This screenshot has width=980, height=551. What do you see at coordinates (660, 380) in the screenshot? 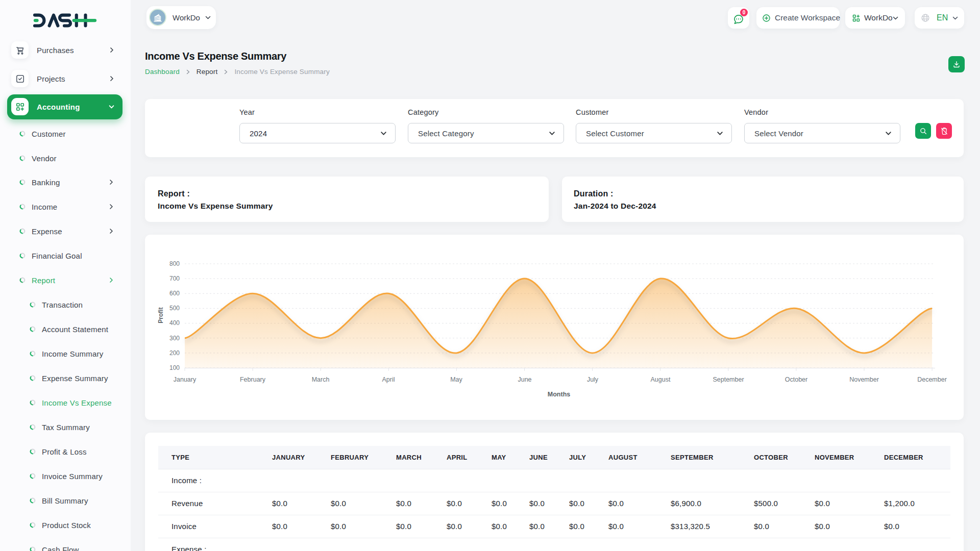
I see `svg-text: August` at bounding box center [660, 380].